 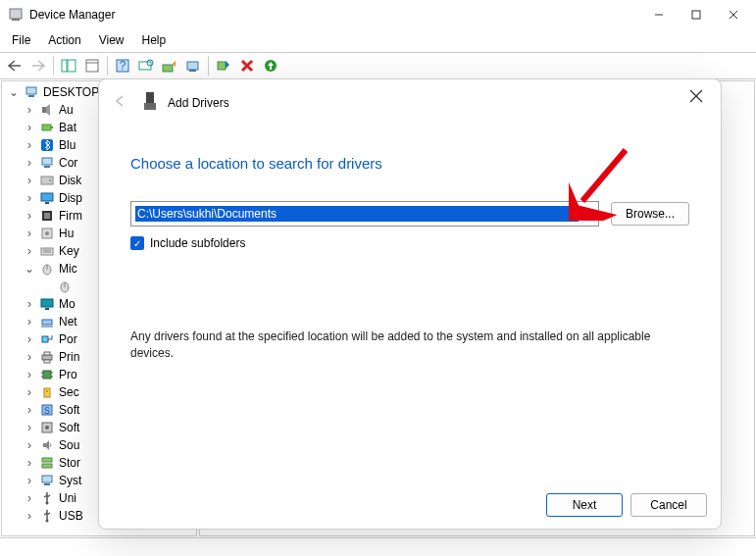 I want to click on browse-button: Browse..., so click(x=650, y=214).